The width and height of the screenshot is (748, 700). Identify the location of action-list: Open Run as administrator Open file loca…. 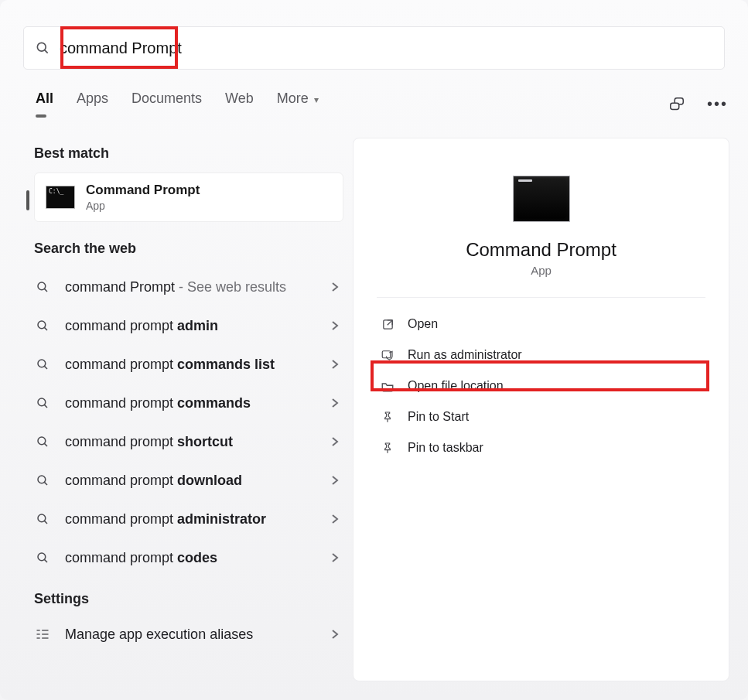
(541, 386).